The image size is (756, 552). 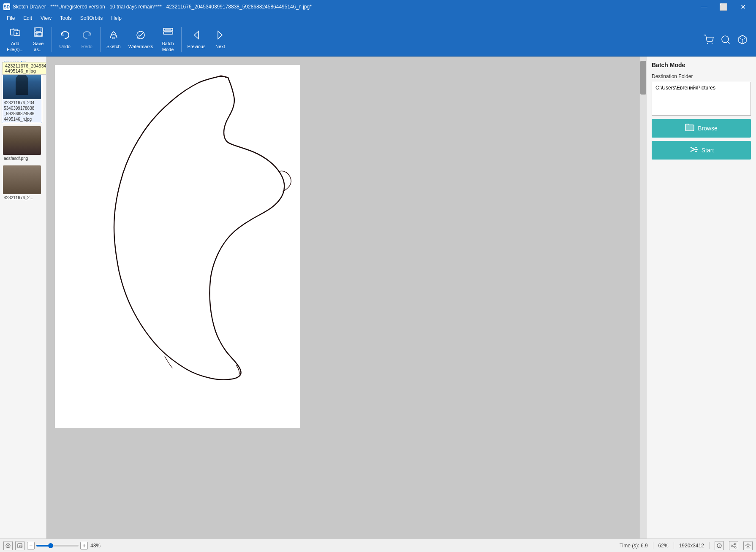 I want to click on zoom-slider-thumb, so click(x=51, y=546).